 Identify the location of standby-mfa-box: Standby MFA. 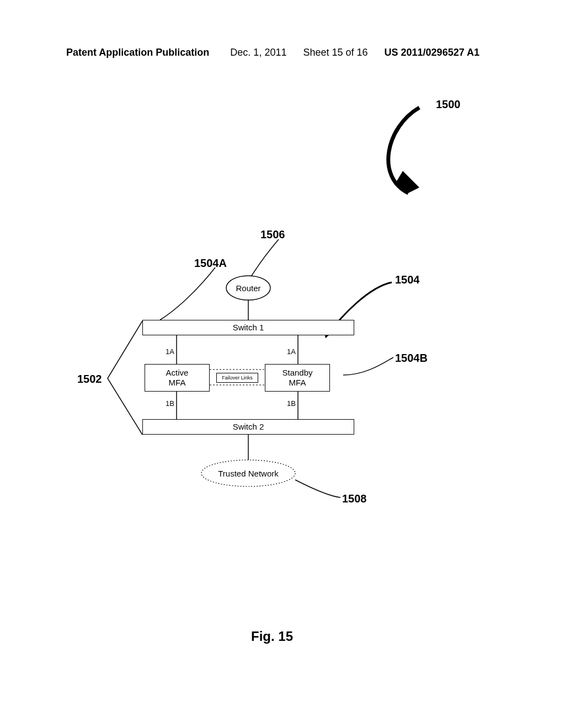
(297, 378).